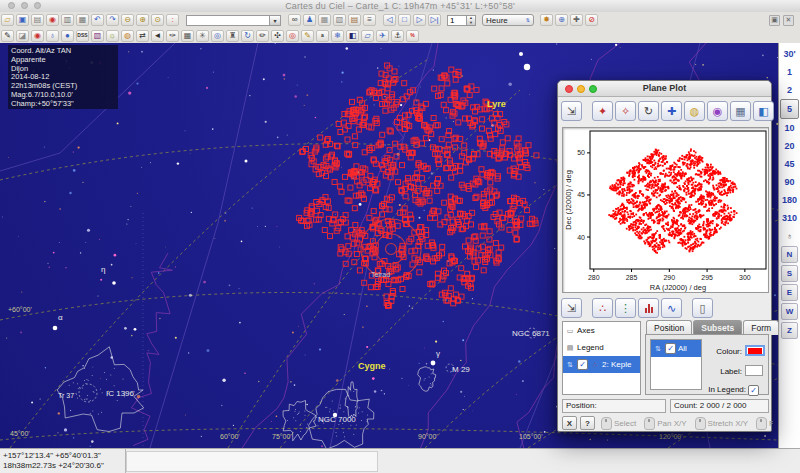 The height and width of the screenshot is (473, 800). What do you see at coordinates (457, 20) in the screenshot?
I see `time-step-input` at bounding box center [457, 20].